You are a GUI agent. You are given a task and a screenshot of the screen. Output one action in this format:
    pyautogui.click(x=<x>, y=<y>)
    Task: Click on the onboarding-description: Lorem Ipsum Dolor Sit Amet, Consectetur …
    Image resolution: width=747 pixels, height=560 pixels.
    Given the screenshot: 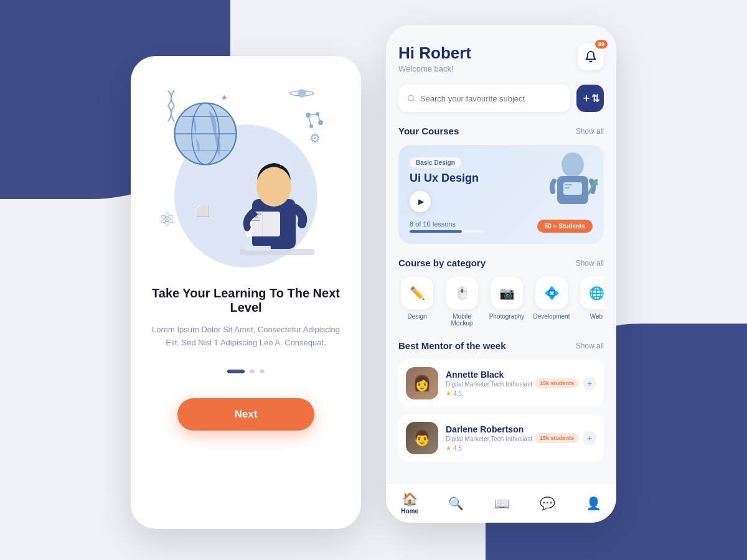 What is the action you would take?
    pyautogui.click(x=246, y=337)
    